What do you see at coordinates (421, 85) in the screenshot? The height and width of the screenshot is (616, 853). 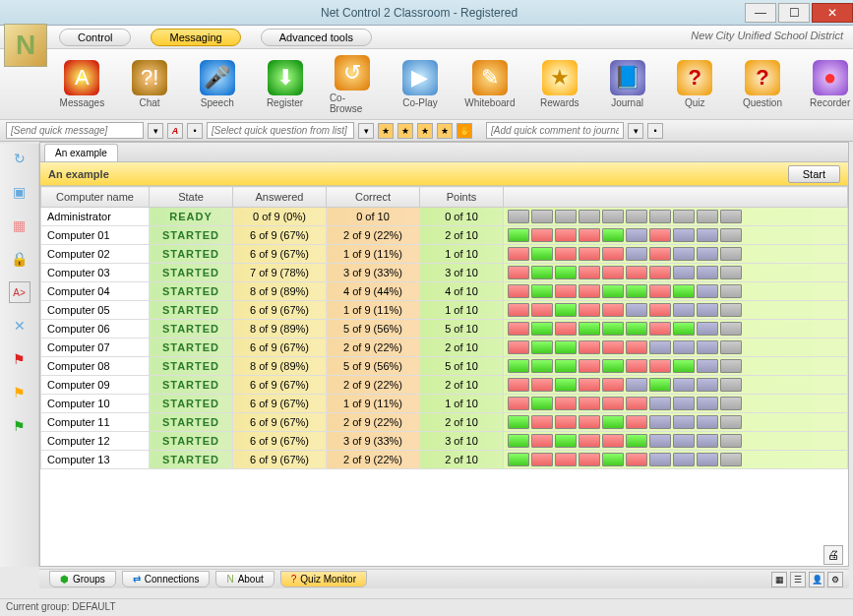 I see `tool-co-play: ▶Co-Play` at bounding box center [421, 85].